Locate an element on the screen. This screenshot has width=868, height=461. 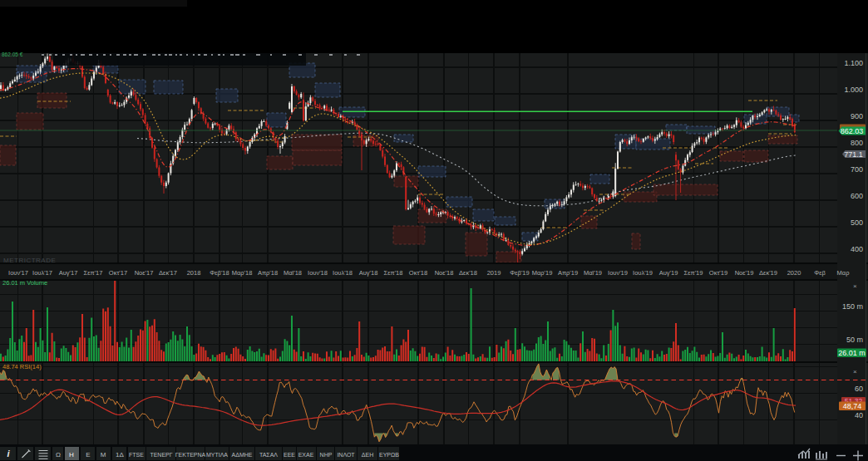
svg-text: Ιουν'17 is located at coordinates (18, 272).